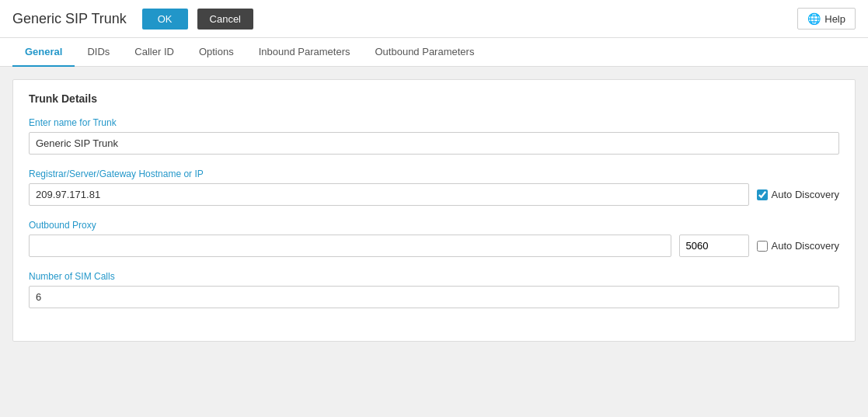  I want to click on help-label: Help, so click(835, 19).